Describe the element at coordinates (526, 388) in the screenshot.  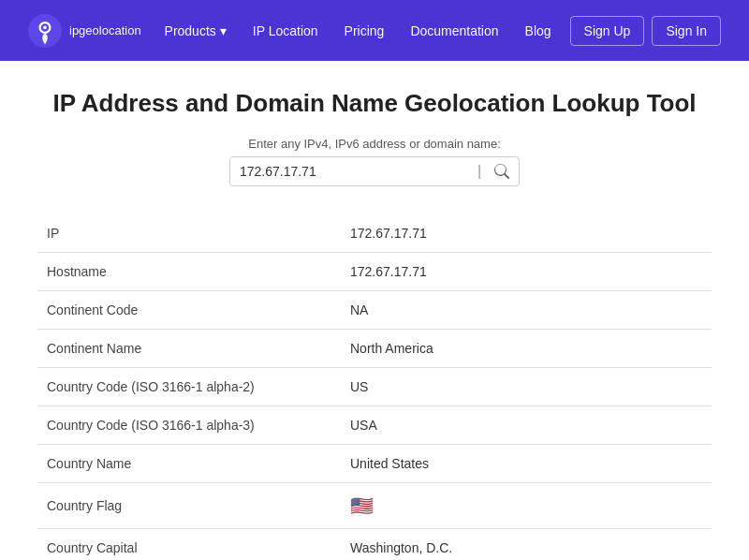
I see `row-value: US` at that location.